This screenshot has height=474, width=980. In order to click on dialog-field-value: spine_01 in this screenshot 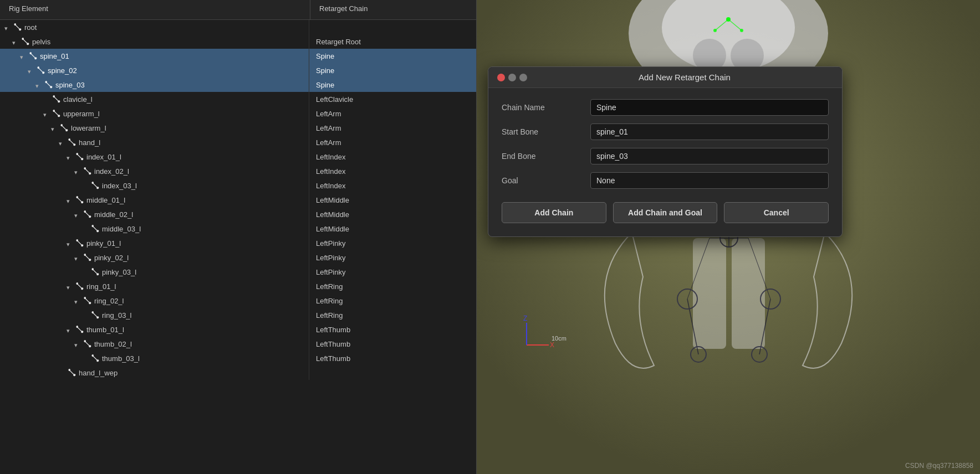, I will do `click(710, 132)`.